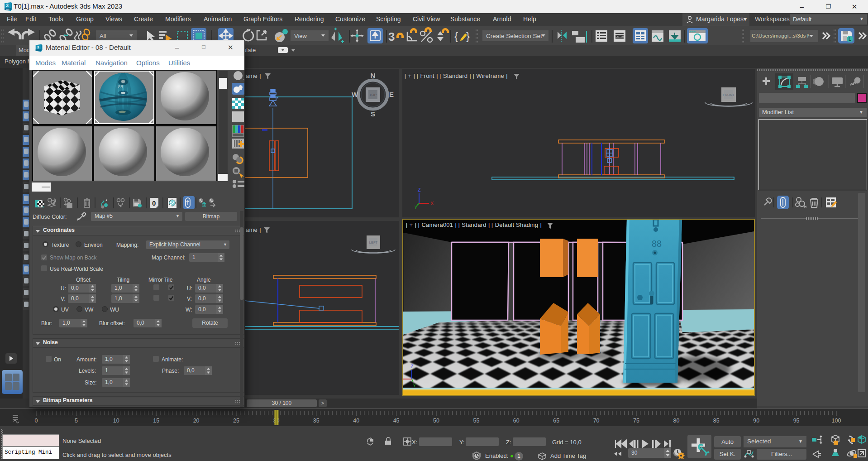  Describe the element at coordinates (716, 421) in the screenshot. I see `svg-text: 85` at that location.